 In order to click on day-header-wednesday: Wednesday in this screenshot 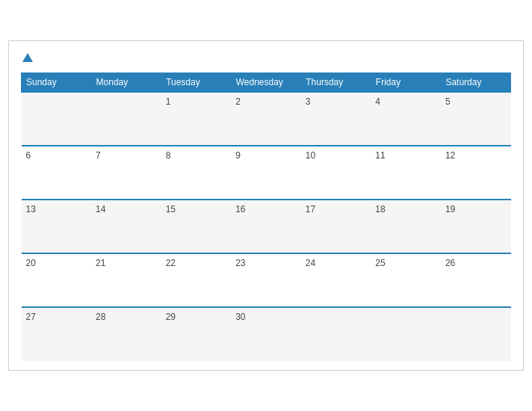, I will do `click(266, 83)`.